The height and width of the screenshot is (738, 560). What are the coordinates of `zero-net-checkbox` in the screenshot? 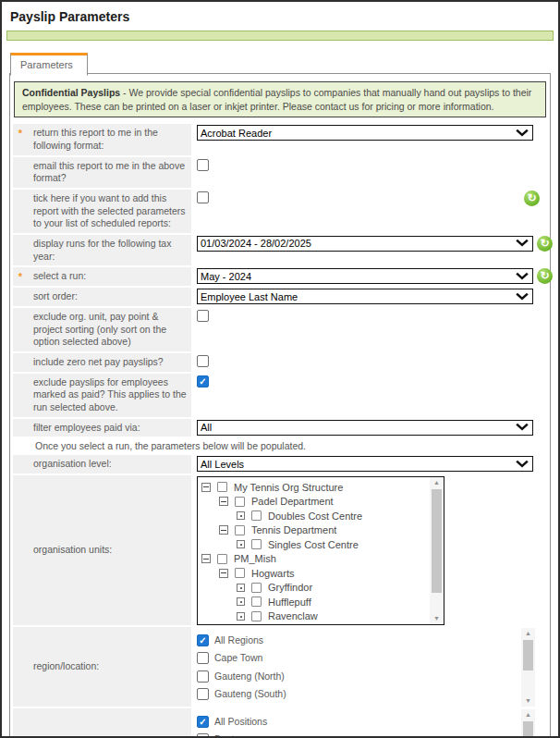 It's located at (203, 361).